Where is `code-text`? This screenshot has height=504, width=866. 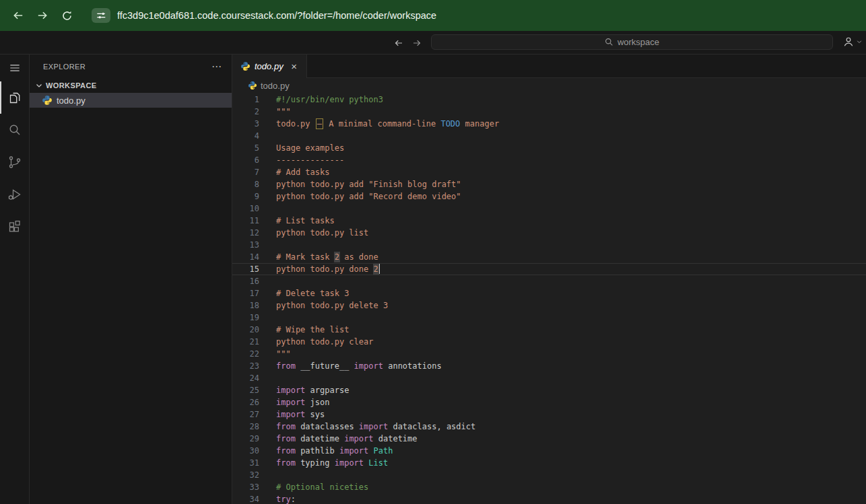
code-text is located at coordinates (268, 136).